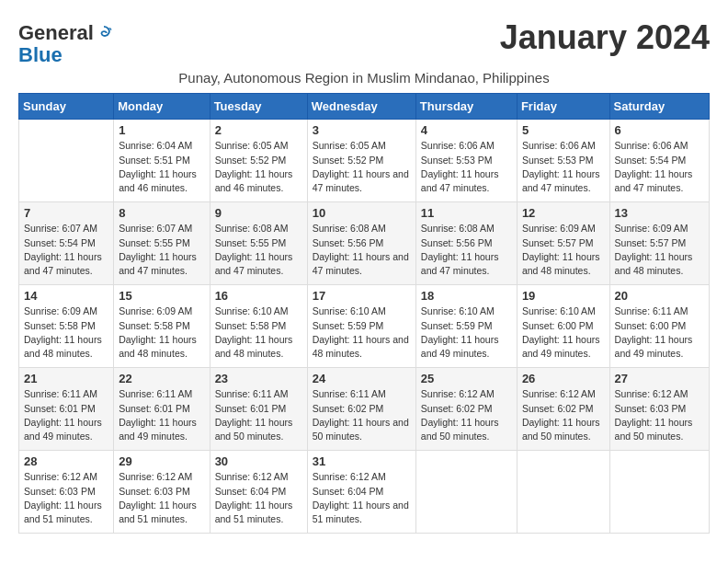 This screenshot has height=563, width=728. What do you see at coordinates (162, 167) in the screenshot?
I see `day-info: Sunrise: 6:04 AM Sunset: 5:51 PM Dayligh…` at bounding box center [162, 167].